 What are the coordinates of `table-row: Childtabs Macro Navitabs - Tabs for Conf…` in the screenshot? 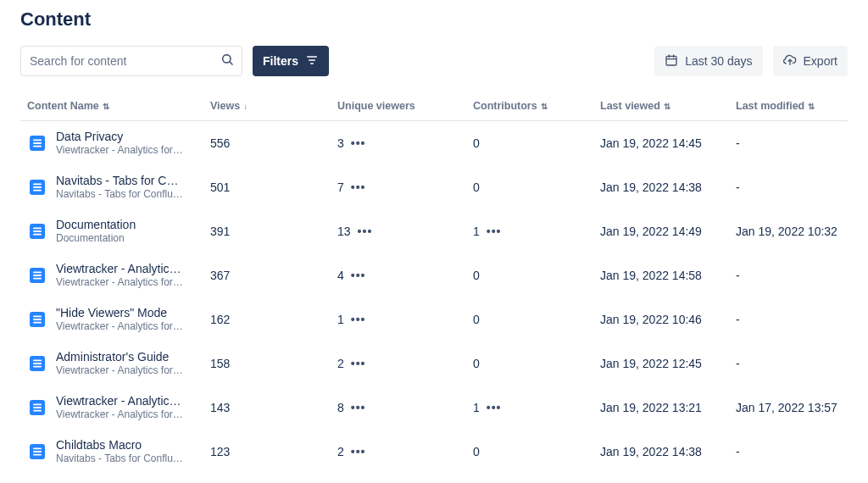 It's located at (434, 452).